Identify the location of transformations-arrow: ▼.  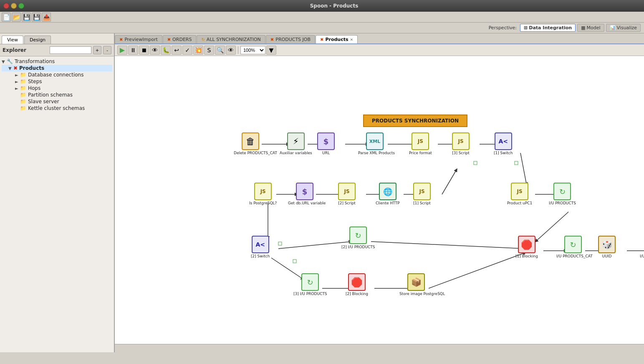
(4, 62).